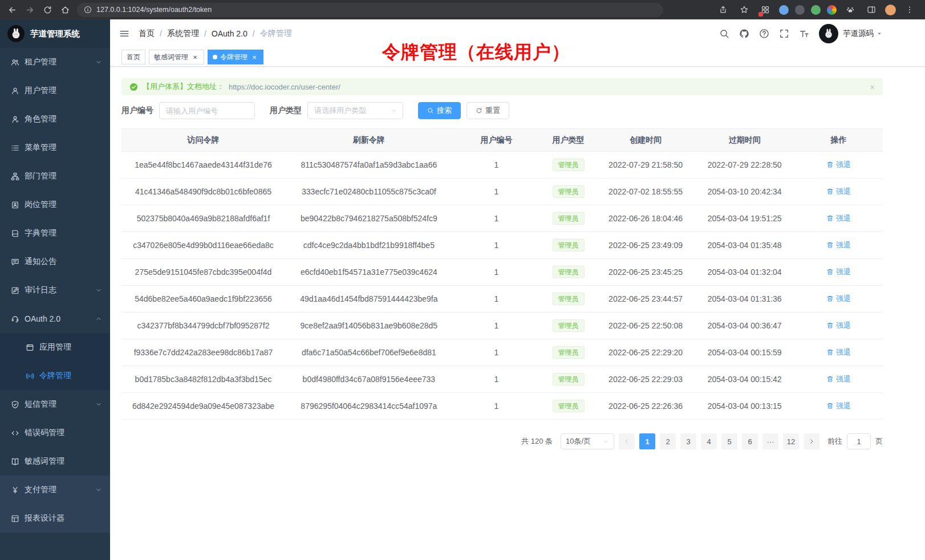 The image size is (925, 560). I want to click on breadcrumb-item: OAuth 2.0, so click(229, 34).